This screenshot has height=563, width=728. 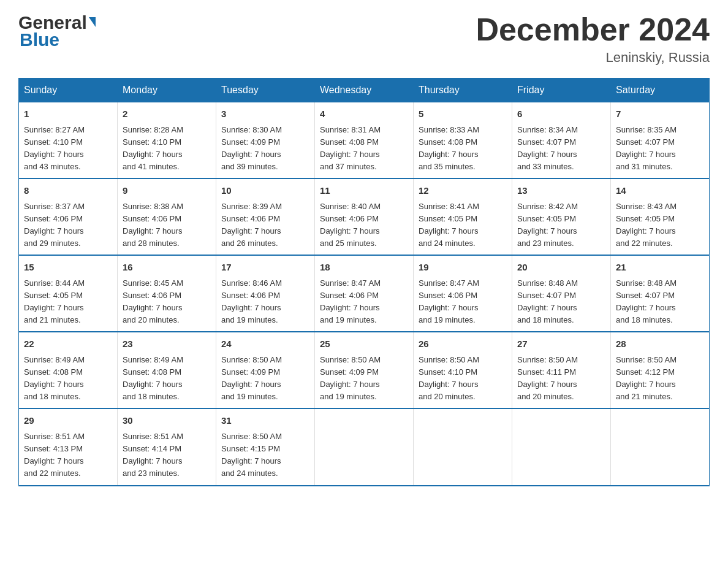 I want to click on day-info: Sunrise: 8:42 AMSunset: 4:05 PMDaylight:…, so click(x=548, y=224).